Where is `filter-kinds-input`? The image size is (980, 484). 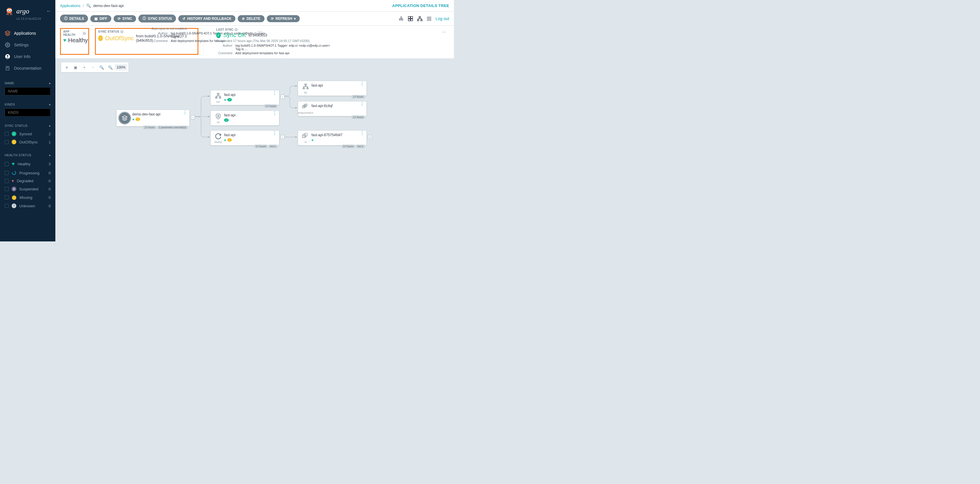 filter-kinds-input is located at coordinates (27, 113).